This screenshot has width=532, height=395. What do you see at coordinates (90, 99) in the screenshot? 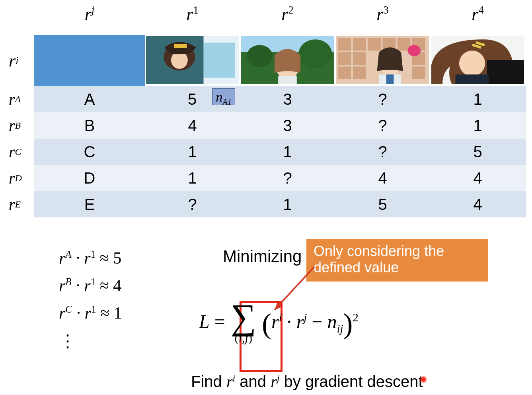
I see `user-cell: A` at bounding box center [90, 99].